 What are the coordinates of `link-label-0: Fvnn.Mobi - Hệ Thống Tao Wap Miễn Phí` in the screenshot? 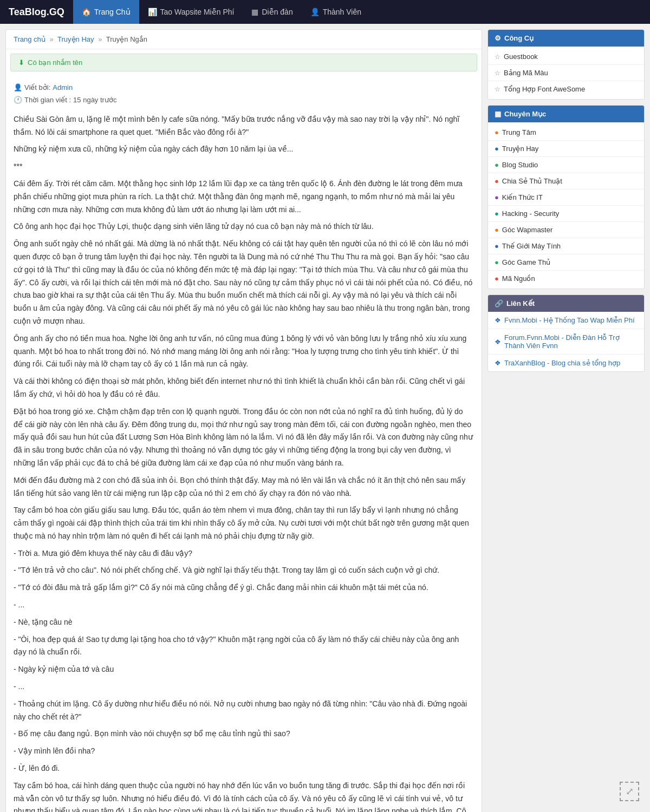 It's located at (570, 320).